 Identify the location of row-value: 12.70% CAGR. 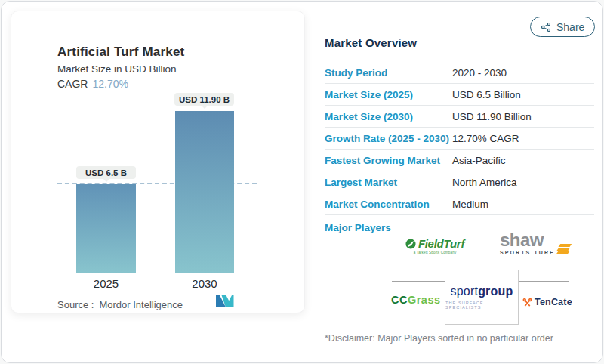
(486, 139).